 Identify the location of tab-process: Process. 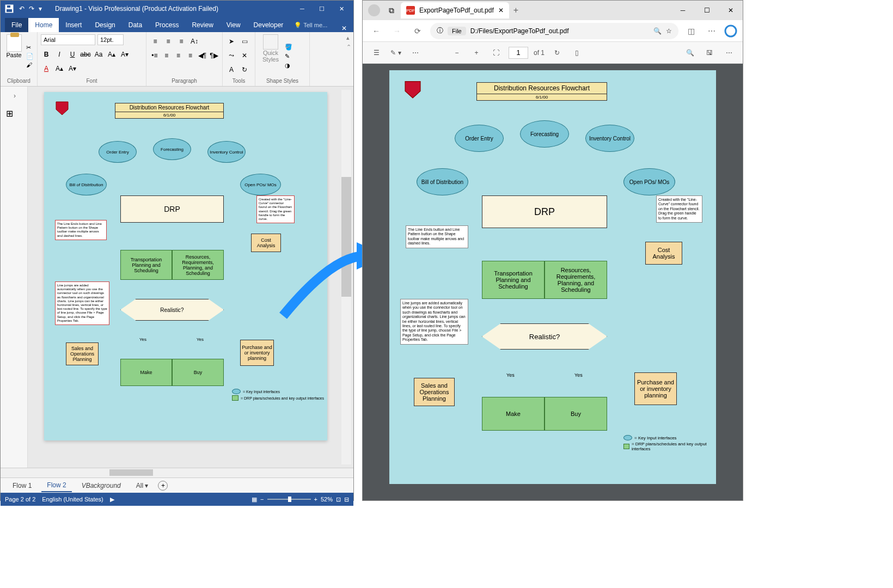
(167, 25).